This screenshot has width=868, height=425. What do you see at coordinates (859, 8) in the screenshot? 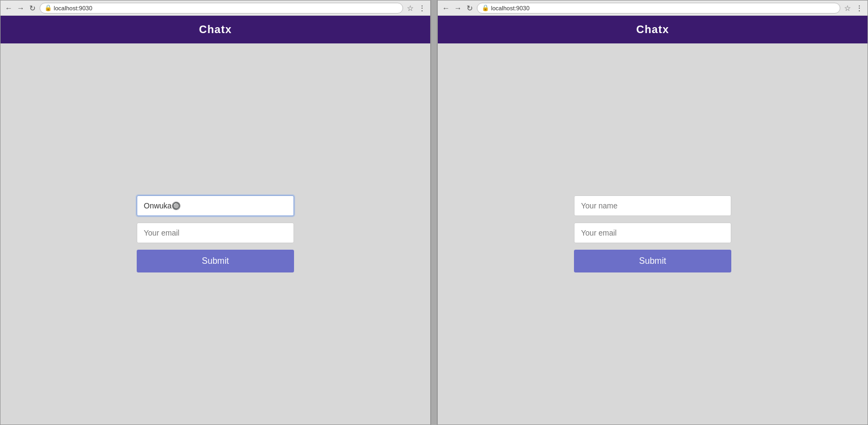
I see `right-menu-button: ⋮` at bounding box center [859, 8].